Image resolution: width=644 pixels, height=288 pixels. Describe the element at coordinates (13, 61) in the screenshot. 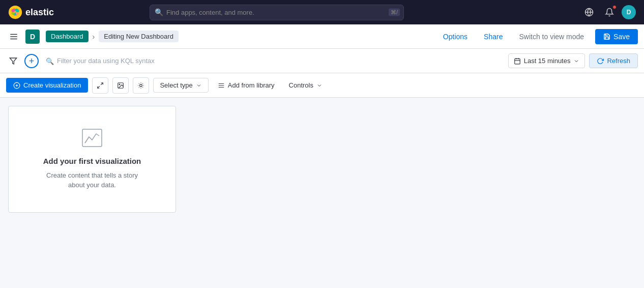

I see `filter-icon` at that location.